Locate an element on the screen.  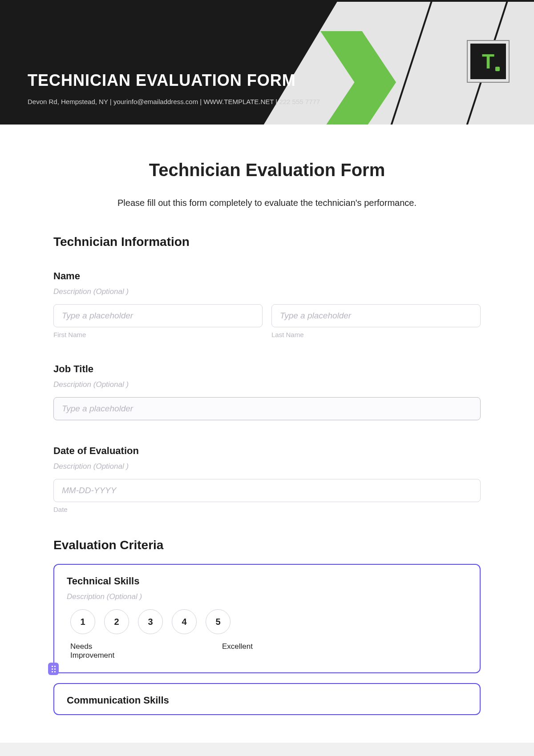
field-job-title: Job Title Description (Optional ) is located at coordinates (267, 392).